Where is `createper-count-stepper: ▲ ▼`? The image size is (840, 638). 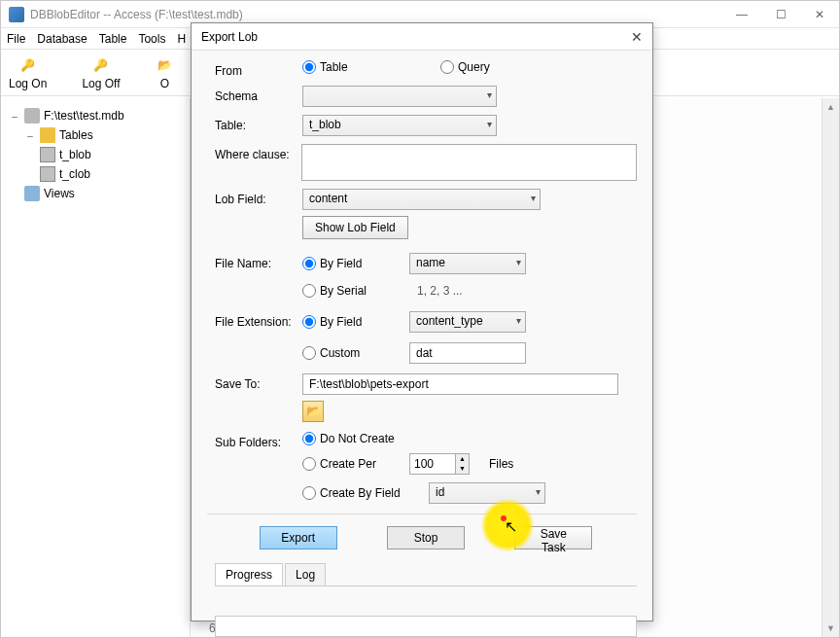
createper-count-stepper: ▲ ▼ is located at coordinates (439, 464).